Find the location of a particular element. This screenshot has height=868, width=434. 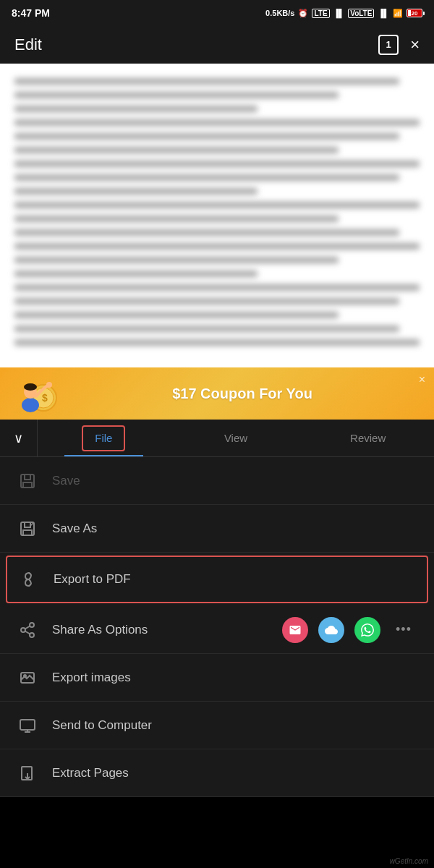

app-header: Edit 1 × is located at coordinates (217, 45).